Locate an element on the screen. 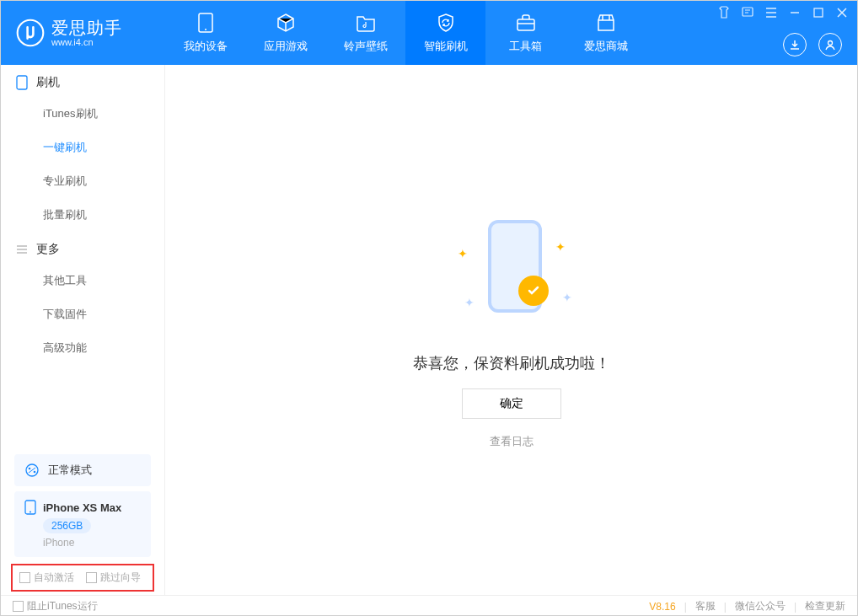 The width and height of the screenshot is (858, 616). sidebar-item-pro-flash: 专业刷机 is located at coordinates (83, 181).